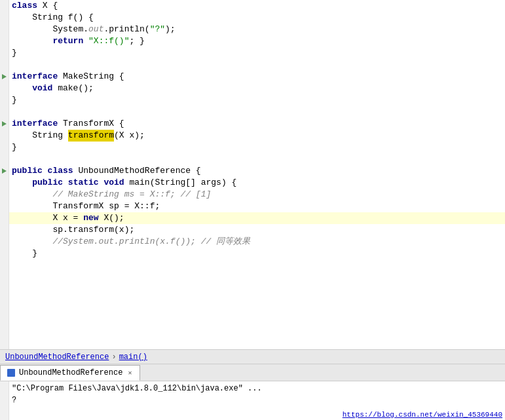 This screenshot has height=420, width=505. I want to click on code-line-17: TransformX sp = X::f;, so click(257, 206).